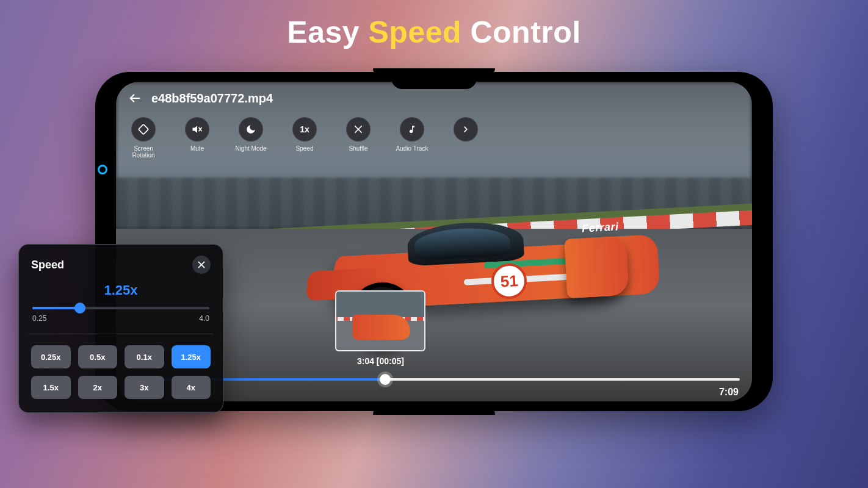 This screenshot has width=868, height=488. Describe the element at coordinates (121, 308) in the screenshot. I see `speed-slider` at that location.